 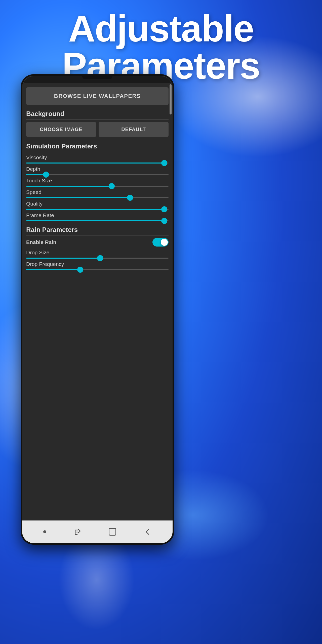 I want to click on drop-frequency-label: Drop Frequency, so click(x=97, y=264).